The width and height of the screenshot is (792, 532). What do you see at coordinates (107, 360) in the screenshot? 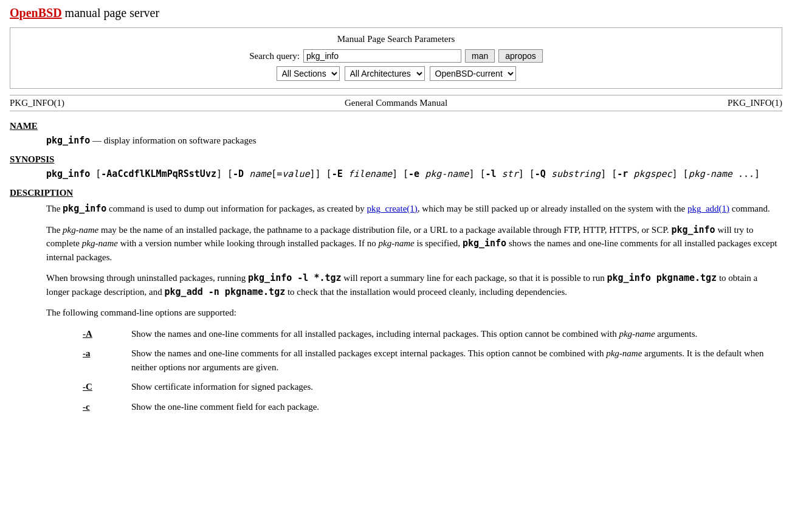
I see `option-flag: -a` at bounding box center [107, 360].